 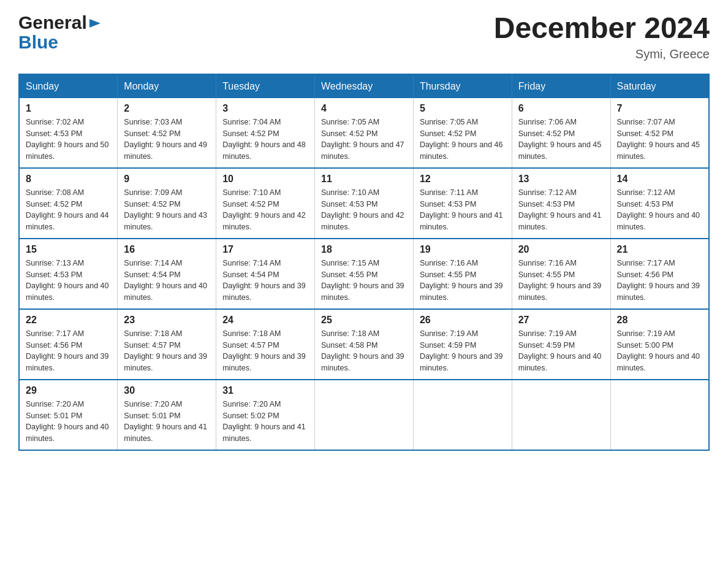 What do you see at coordinates (561, 250) in the screenshot?
I see `day-number: 20` at bounding box center [561, 250].